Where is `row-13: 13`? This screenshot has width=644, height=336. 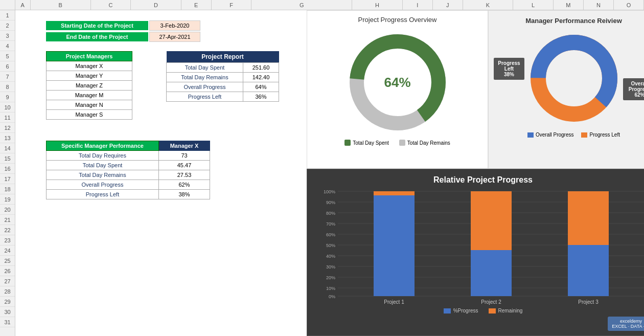
row-13: 13 is located at coordinates (7, 138).